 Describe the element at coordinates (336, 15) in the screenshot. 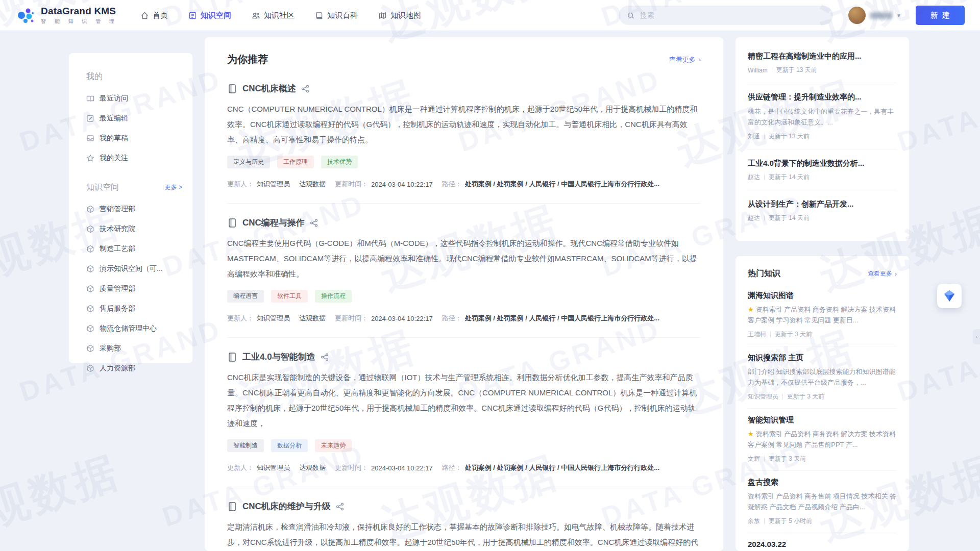

I see `nav-wiki: 知识百科` at that location.